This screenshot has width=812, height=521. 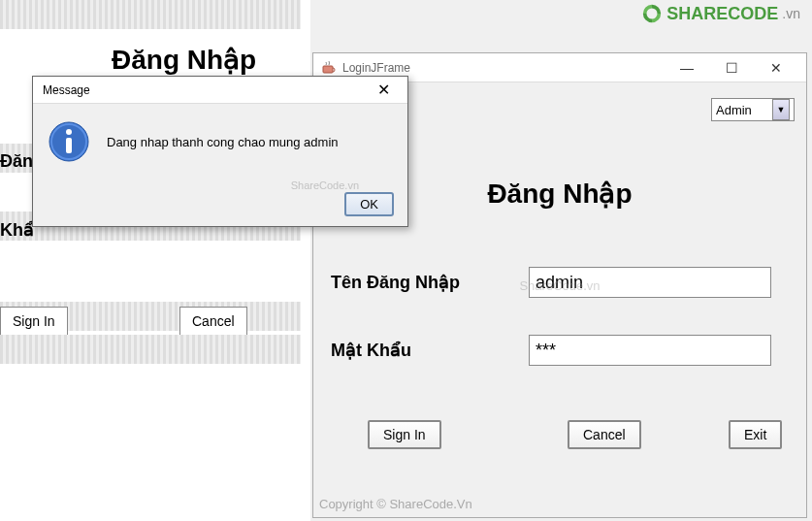 I want to click on window-title: LoginJFrame, so click(x=503, y=68).